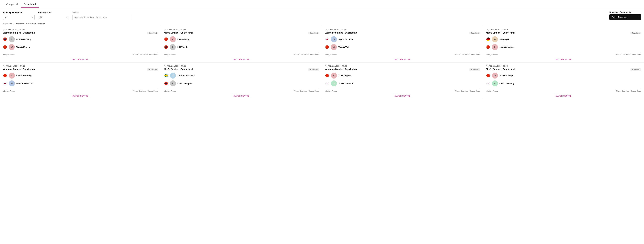 This screenshot has height=244, width=644. What do you see at coordinates (54, 17) in the screenshot?
I see `date-select: All` at bounding box center [54, 17].